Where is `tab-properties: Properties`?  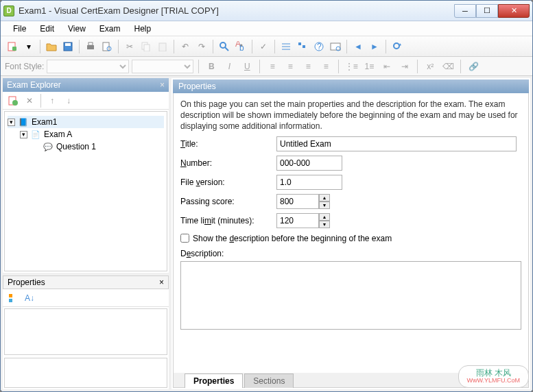 tab-properties: Properties is located at coordinates (214, 381).